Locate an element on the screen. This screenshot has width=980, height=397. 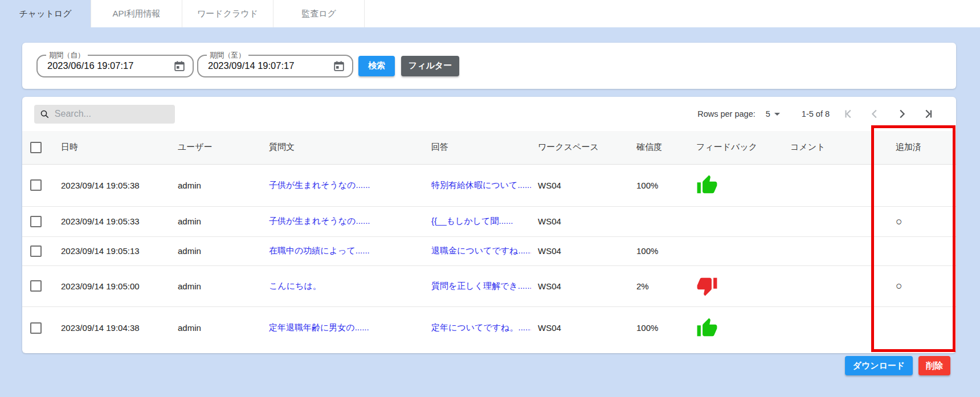
column-header-user: ユーザー is located at coordinates (217, 148).